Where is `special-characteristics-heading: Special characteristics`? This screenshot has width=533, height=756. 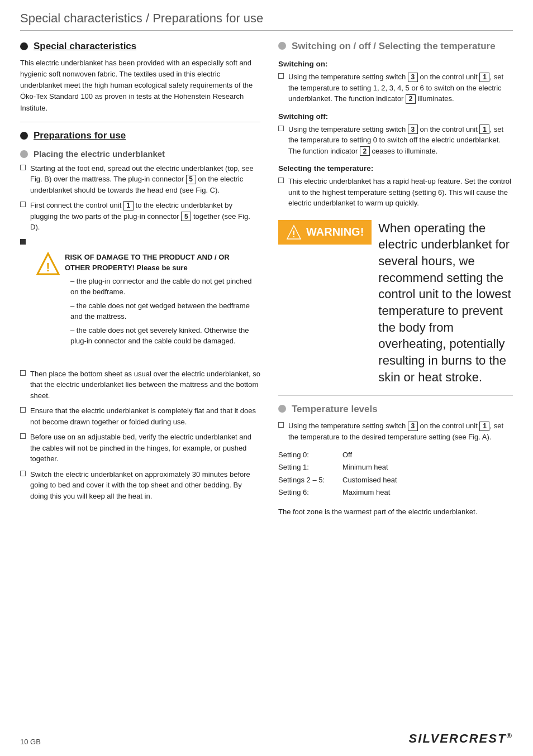 special-characteristics-heading: Special characteristics is located at coordinates (140, 46).